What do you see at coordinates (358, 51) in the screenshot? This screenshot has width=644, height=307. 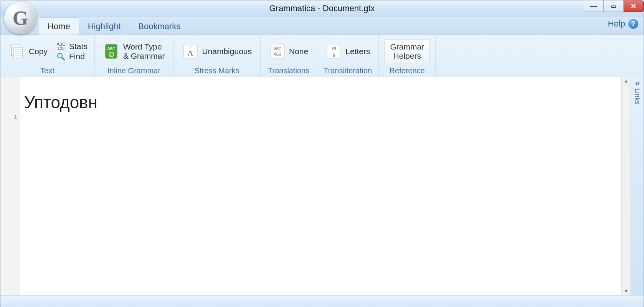 I see `letters-label: Letters` at bounding box center [358, 51].